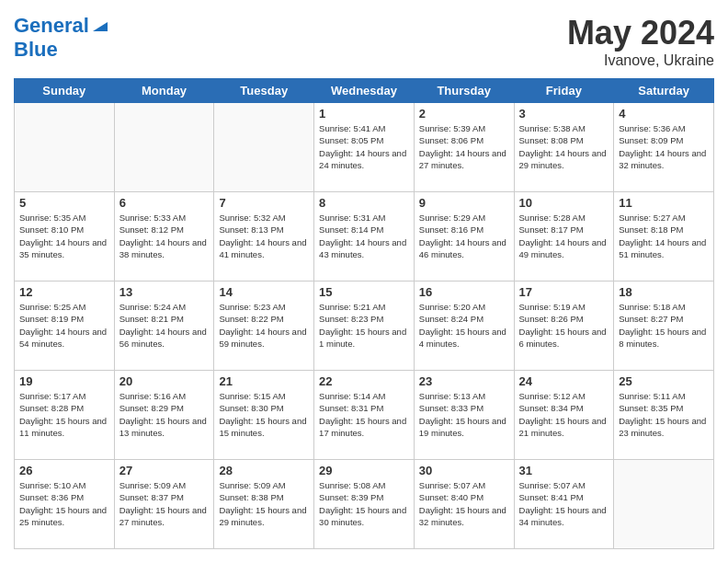  What do you see at coordinates (364, 504) in the screenshot?
I see `table-row: 29Sunrise: 5:08 AM Sunset: 8:39 PM Dayli…` at bounding box center [364, 504].